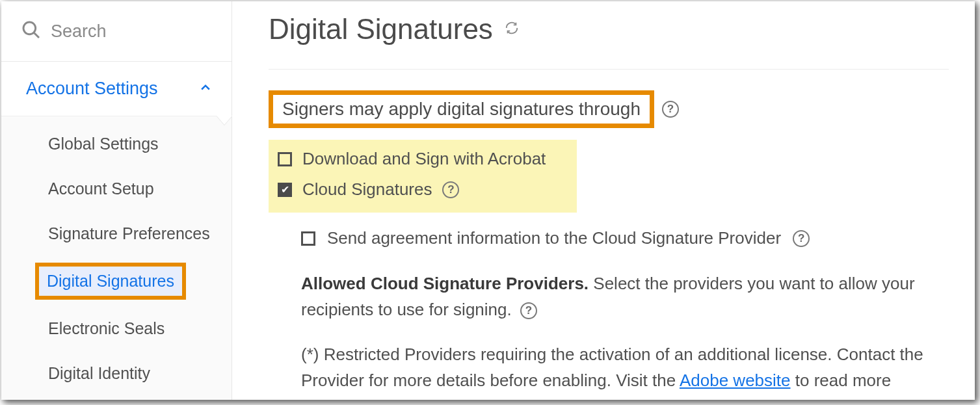 Image resolution: width=980 pixels, height=405 pixels. What do you see at coordinates (625, 296) in the screenshot?
I see `allowed-providers-text: Allowed Cloud Signature Providers. Selec…` at bounding box center [625, 296].